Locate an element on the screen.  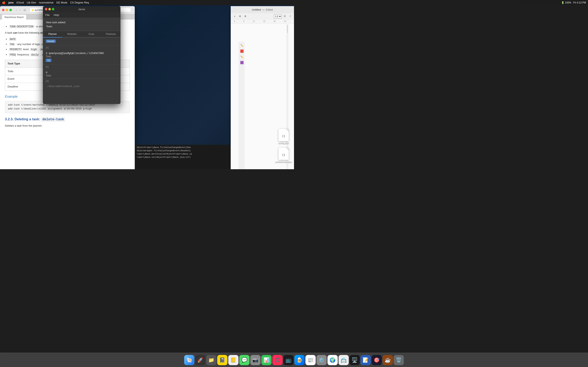
editor-toolbar: ≡ ⊞ ≣ 1.0 ☰ ↗ is located at coordinates (262, 17).